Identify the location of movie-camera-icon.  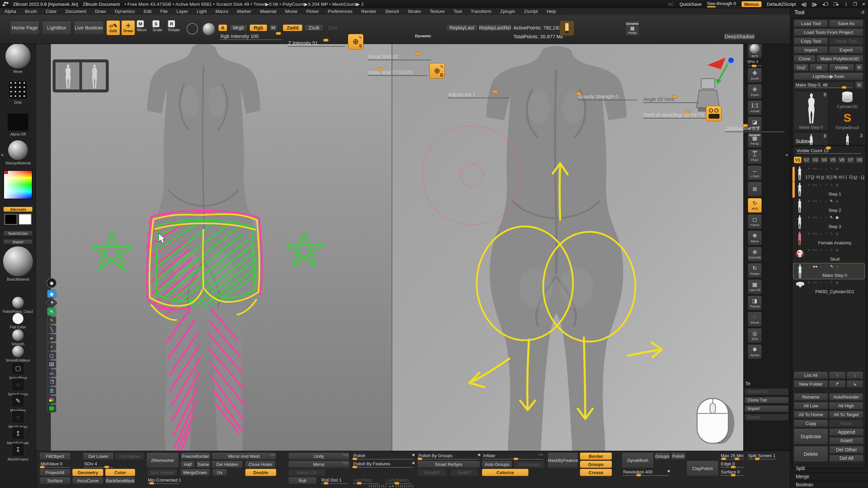
(714, 114).